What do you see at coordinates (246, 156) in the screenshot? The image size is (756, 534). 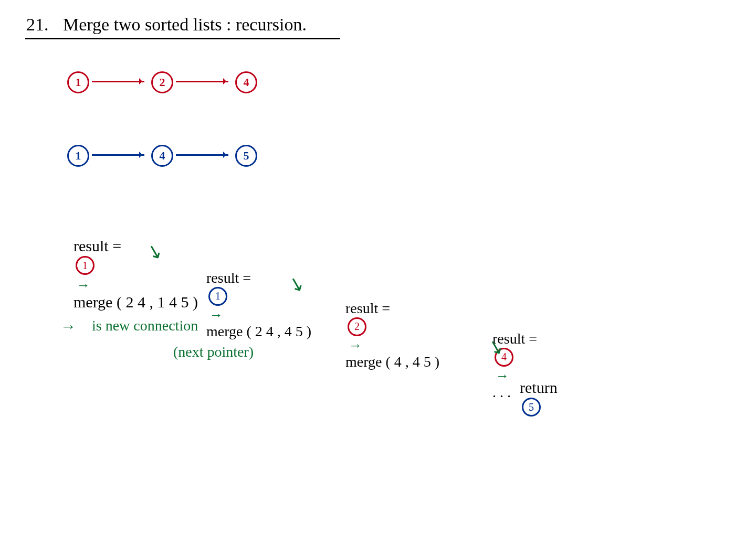 I see `list2-node-3: 5` at bounding box center [246, 156].